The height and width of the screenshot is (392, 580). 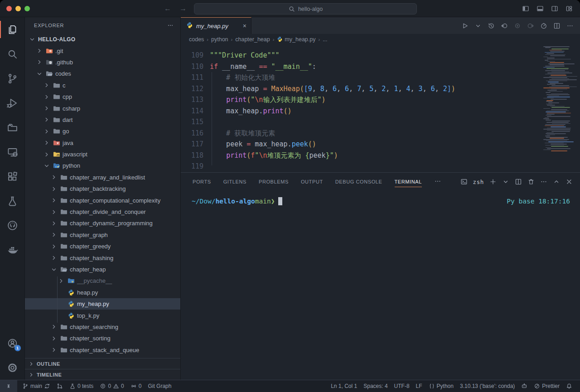 What do you see at coordinates (491, 26) in the screenshot?
I see `history-icon` at bounding box center [491, 26].